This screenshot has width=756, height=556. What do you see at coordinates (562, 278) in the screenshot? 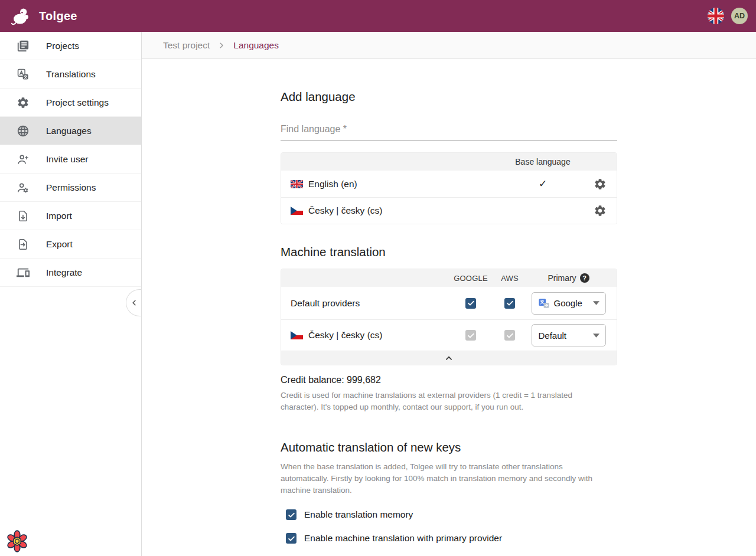
I see `primary-column-header: Primary` at bounding box center [562, 278].